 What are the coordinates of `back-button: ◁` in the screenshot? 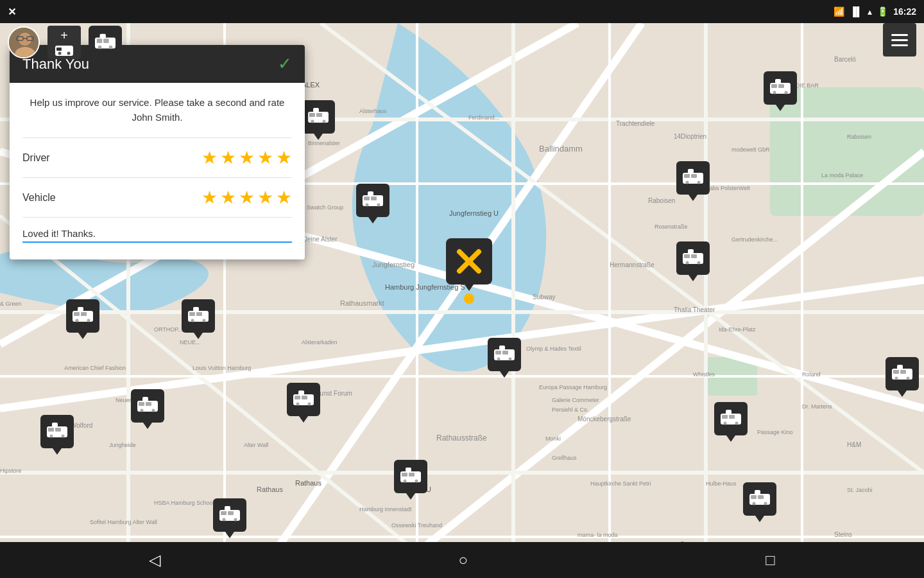 It's located at (155, 560).